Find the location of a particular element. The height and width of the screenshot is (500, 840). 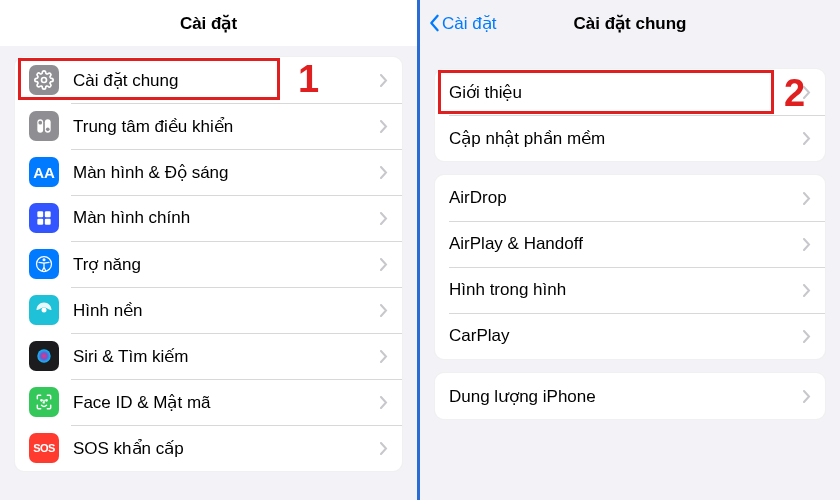

row-siri: Siri & Tìm kiếm is located at coordinates (208, 356).